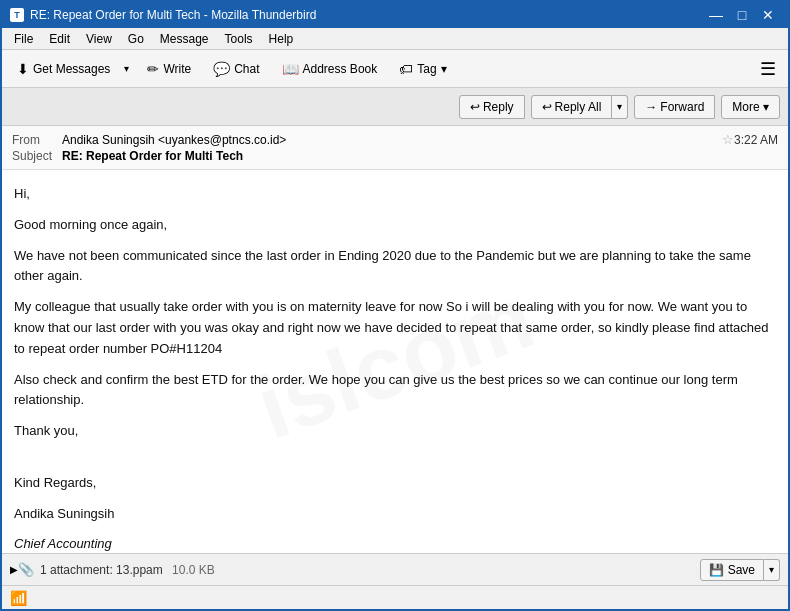 This screenshot has width=790, height=611. I want to click on write-icon: ✏, so click(153, 69).